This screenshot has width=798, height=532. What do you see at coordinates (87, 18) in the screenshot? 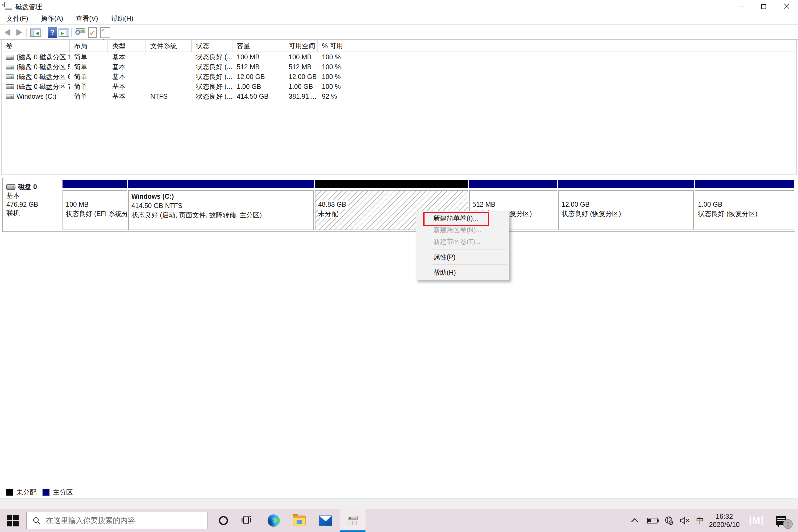
I see `menu-view: 查看(V)` at bounding box center [87, 18].